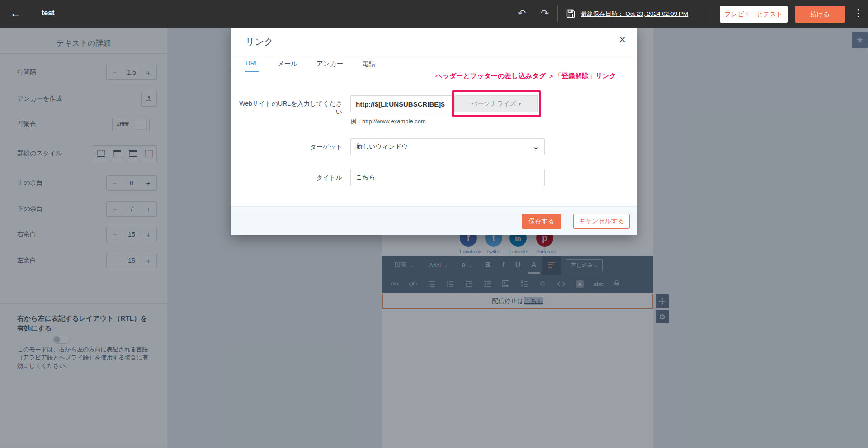 This screenshot has width=868, height=448. I want to click on continue-button: 続ける, so click(820, 14).